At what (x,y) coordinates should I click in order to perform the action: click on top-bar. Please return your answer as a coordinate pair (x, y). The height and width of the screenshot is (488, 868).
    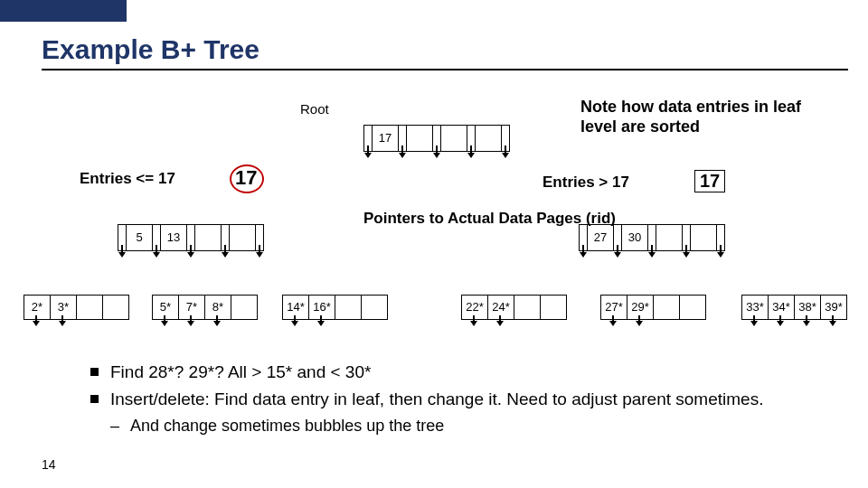
    Looking at the image, I should click on (434, 11).